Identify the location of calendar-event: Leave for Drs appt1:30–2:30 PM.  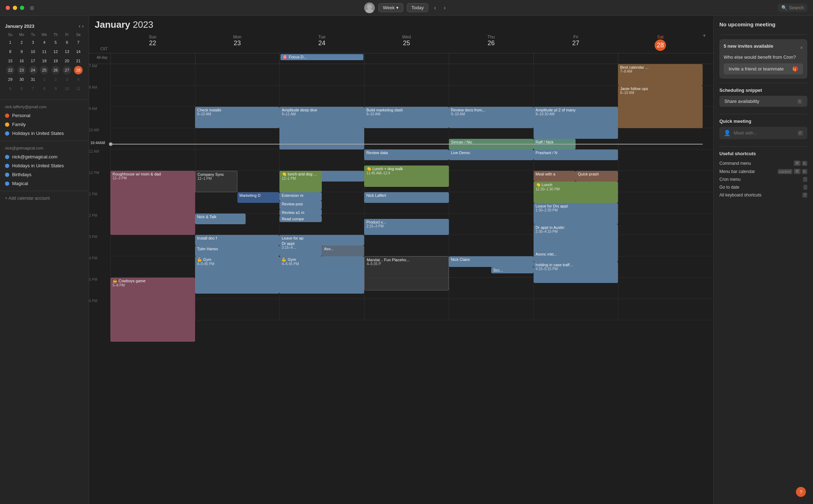
(576, 214).